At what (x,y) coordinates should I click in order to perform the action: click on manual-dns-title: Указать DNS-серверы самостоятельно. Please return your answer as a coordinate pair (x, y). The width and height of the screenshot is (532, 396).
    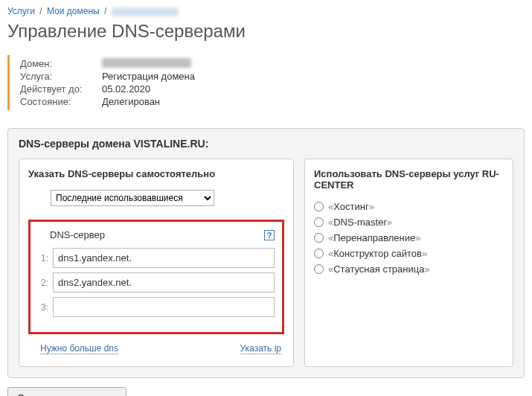
    Looking at the image, I should click on (156, 174).